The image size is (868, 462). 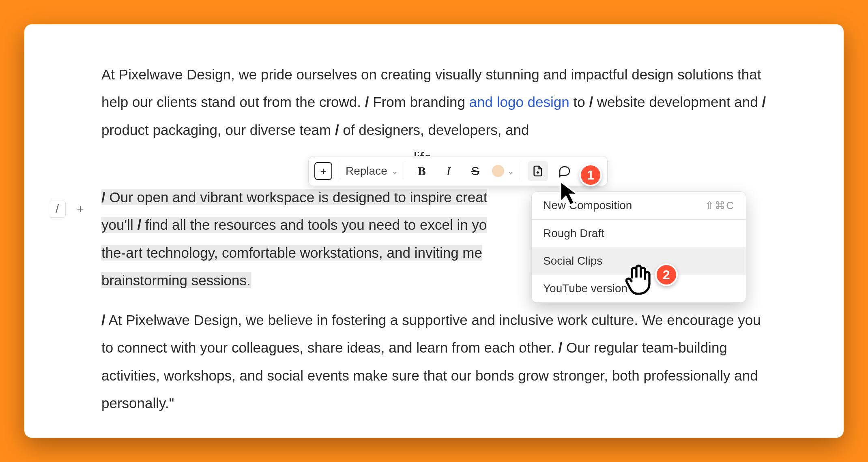 What do you see at coordinates (565, 171) in the screenshot?
I see `comment-button` at bounding box center [565, 171].